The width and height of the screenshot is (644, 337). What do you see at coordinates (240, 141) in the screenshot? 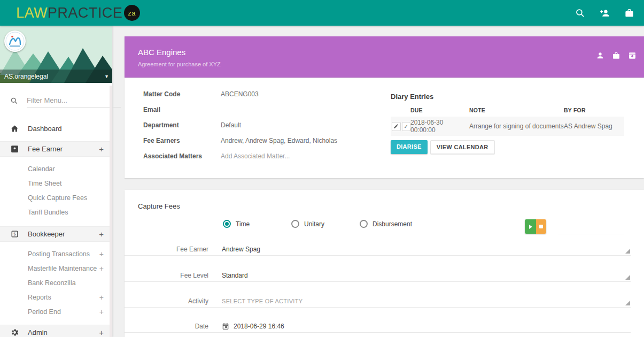
I see `matter-field-row: Fee Earners Andrew, Andrew Spag, Edward,…` at bounding box center [240, 141].